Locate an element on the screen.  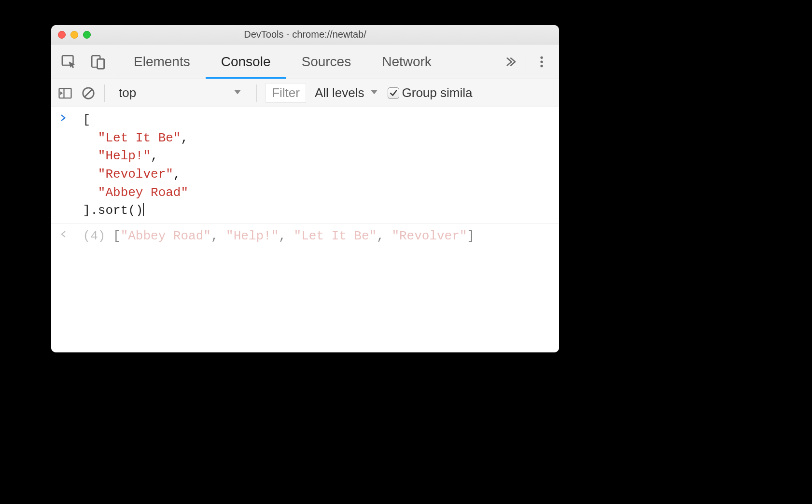
show-console-sidebar-icon is located at coordinates (65, 93).